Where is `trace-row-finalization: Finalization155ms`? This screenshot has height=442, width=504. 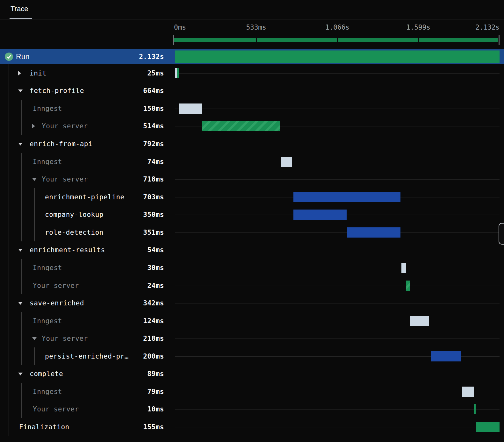 trace-row-finalization: Finalization155ms is located at coordinates (252, 427).